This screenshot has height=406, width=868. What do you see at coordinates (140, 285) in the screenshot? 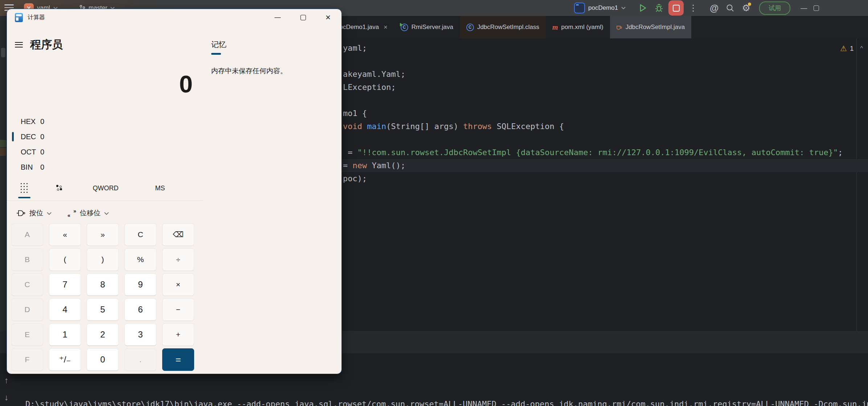
I see `key-9: 9` at bounding box center [140, 285].